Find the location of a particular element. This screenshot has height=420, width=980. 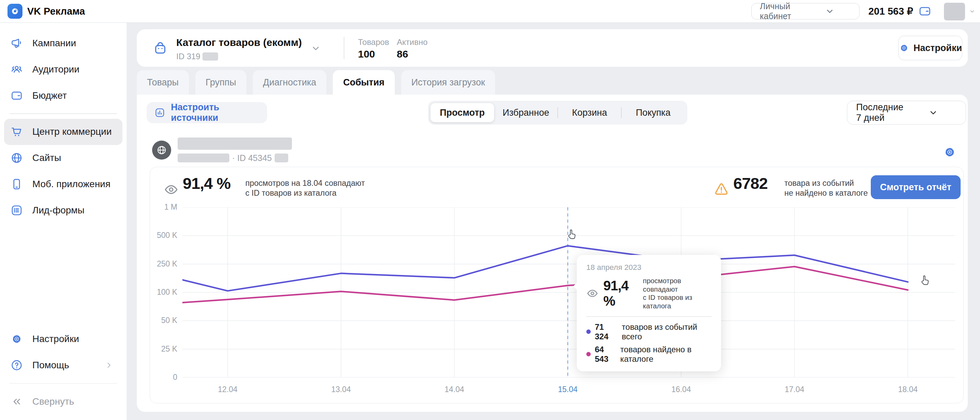

avatar is located at coordinates (955, 11).